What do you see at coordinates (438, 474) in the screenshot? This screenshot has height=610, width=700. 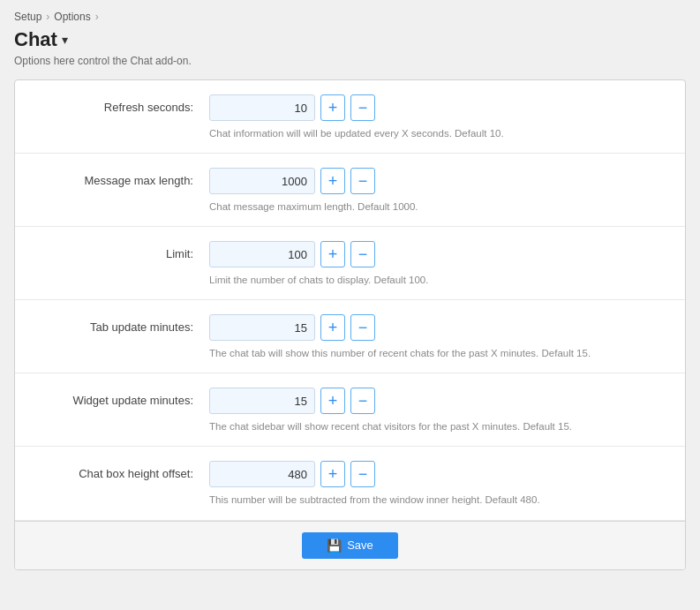 I see `input-row-chat-box-height-offset: + −` at bounding box center [438, 474].